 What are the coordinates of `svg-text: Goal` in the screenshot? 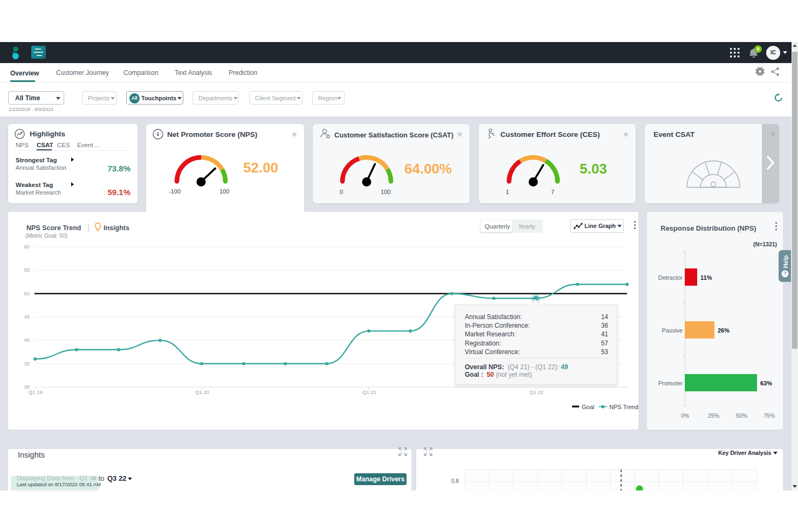 It's located at (588, 407).